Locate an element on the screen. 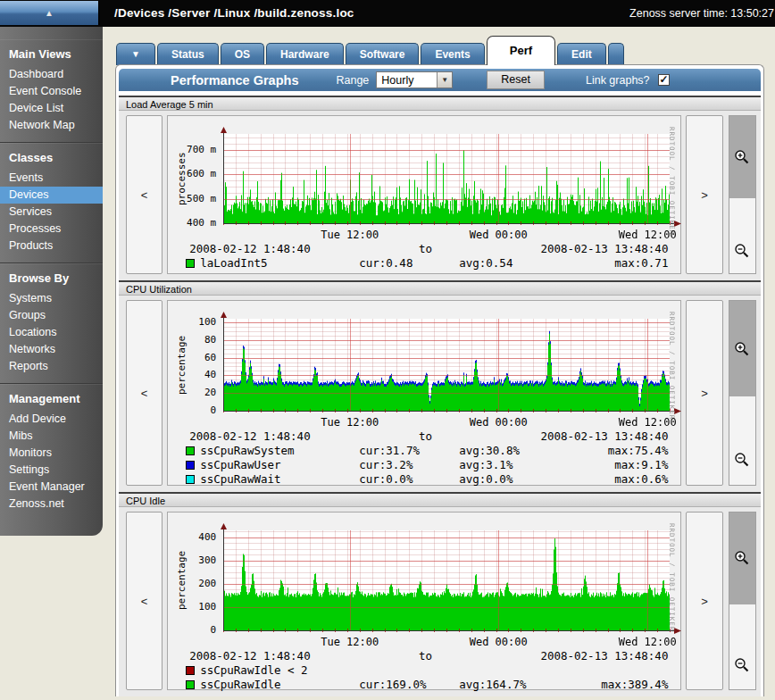 The height and width of the screenshot is (700, 775). sidebar-heading: Main Views is located at coordinates (52, 55).